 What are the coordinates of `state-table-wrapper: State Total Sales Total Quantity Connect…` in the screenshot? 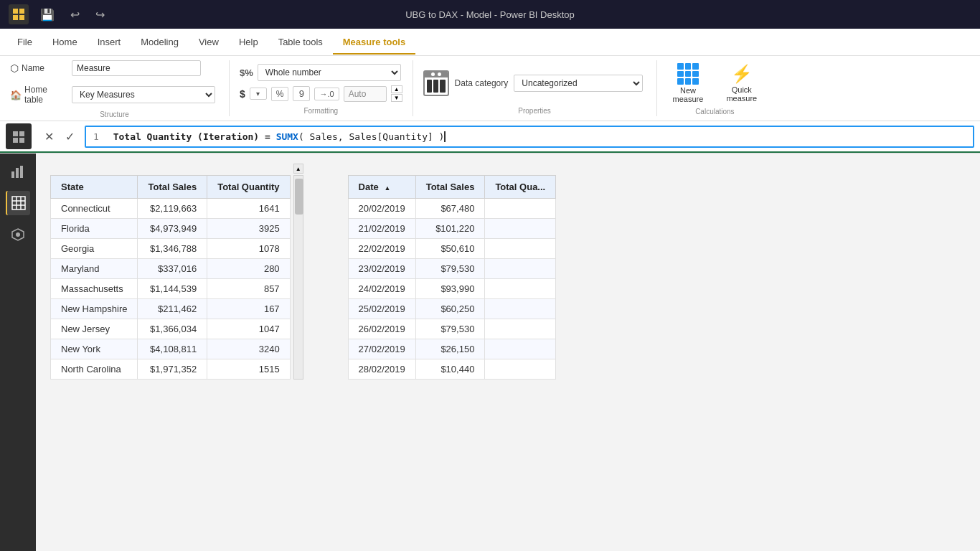 It's located at (171, 277).